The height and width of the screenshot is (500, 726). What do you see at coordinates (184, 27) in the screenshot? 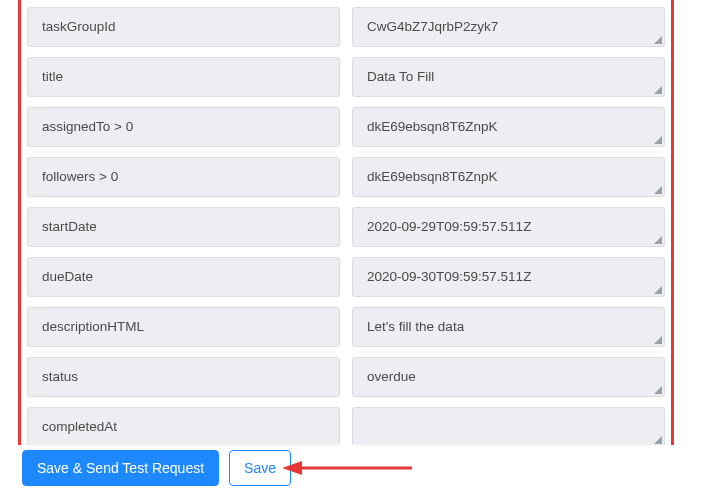
I see `field-key: taskGroupId` at bounding box center [184, 27].